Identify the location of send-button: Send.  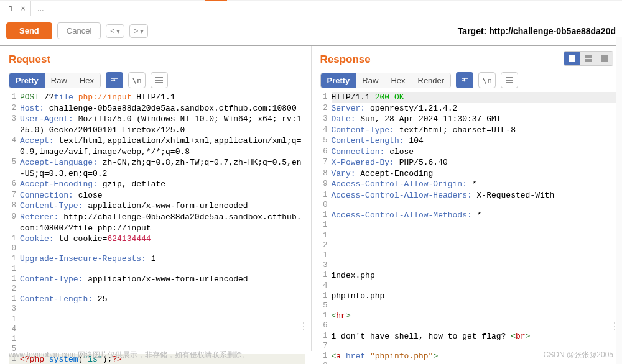
(29, 31).